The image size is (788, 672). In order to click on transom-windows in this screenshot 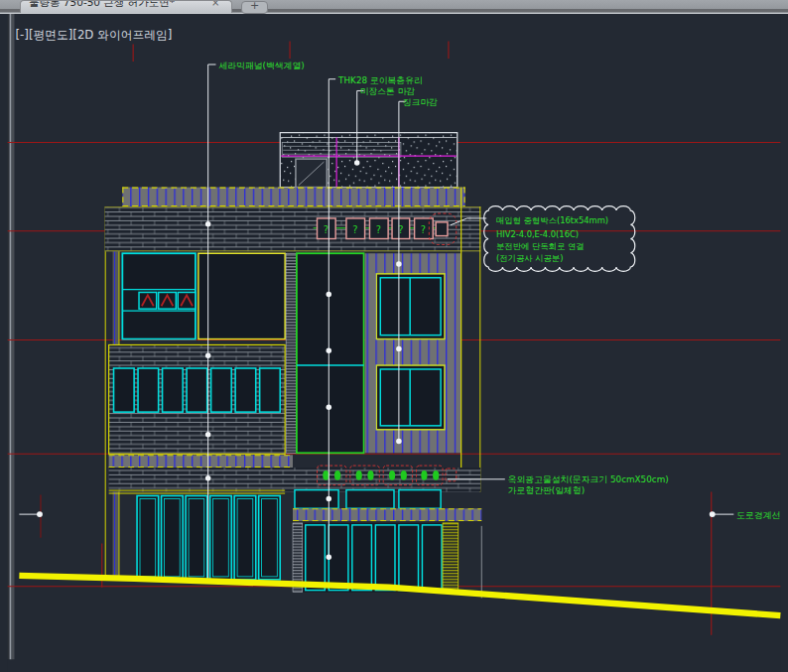, I will do `click(367, 500)`.